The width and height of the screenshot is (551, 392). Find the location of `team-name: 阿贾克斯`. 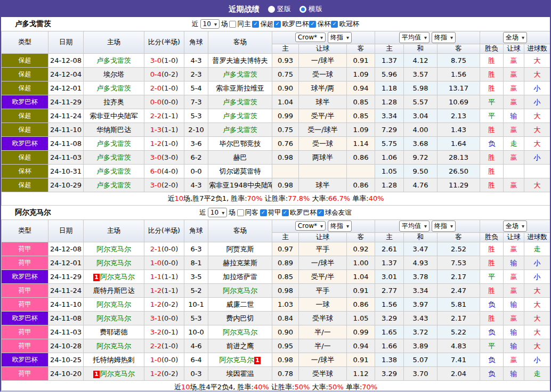

team-name: 阿贾克斯 is located at coordinates (240, 249).